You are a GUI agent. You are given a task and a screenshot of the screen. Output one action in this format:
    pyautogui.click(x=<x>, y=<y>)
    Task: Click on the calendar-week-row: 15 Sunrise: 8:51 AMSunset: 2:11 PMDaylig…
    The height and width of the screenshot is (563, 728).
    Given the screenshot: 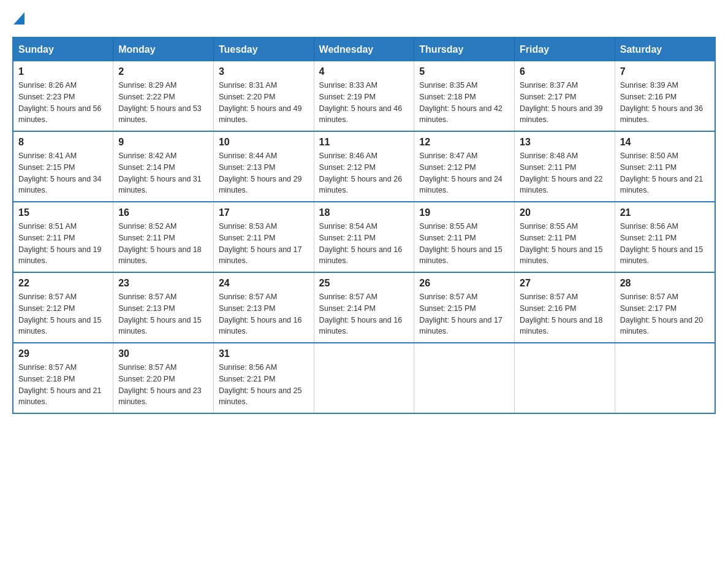 What is the action you would take?
    pyautogui.click(x=364, y=237)
    